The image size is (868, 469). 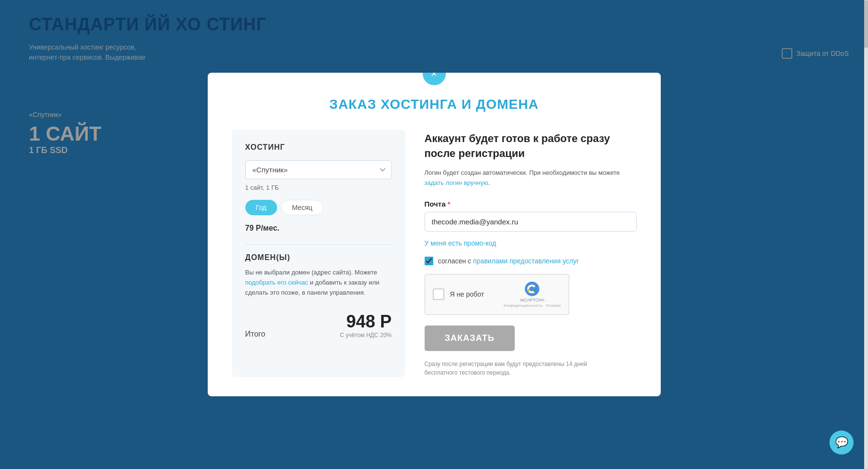 What do you see at coordinates (365, 322) in the screenshot?
I see `total-price: 948 Р` at bounding box center [365, 322].